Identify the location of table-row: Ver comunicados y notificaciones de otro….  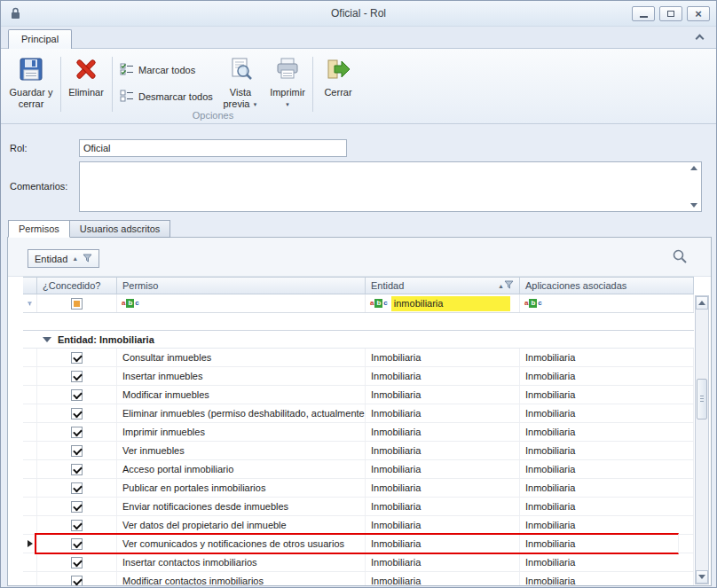
(358, 545).